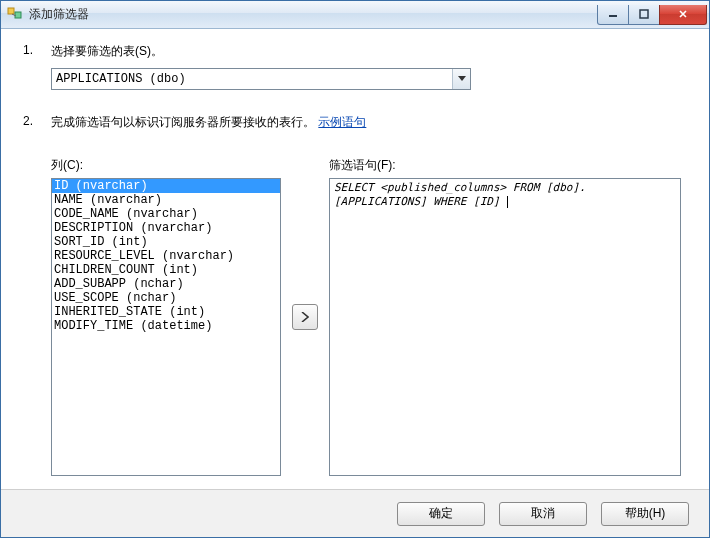 The width and height of the screenshot is (710, 538). Describe the element at coordinates (441, 514) in the screenshot. I see `ok-button: 确定` at that location.